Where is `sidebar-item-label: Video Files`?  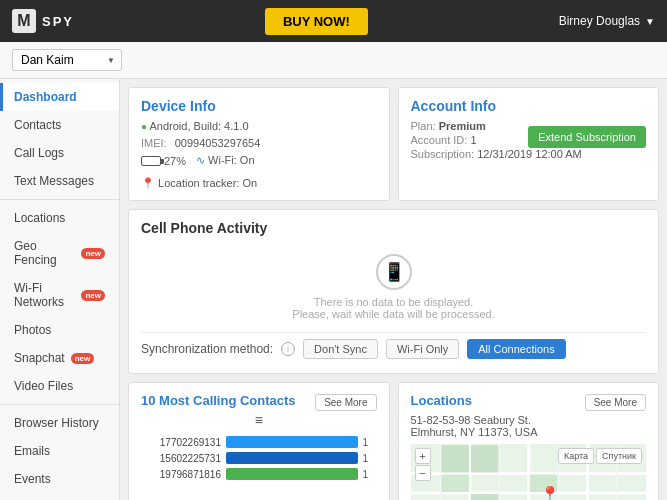 sidebar-item-label: Video Files is located at coordinates (44, 386).